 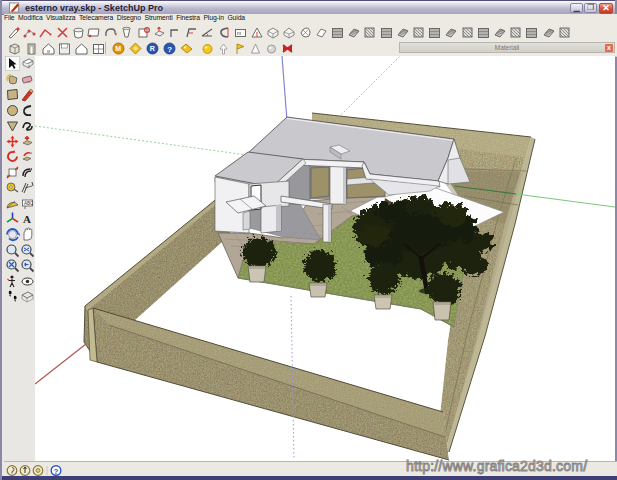 What do you see at coordinates (239, 33) in the screenshot?
I see `svg-text: m` at bounding box center [239, 33].